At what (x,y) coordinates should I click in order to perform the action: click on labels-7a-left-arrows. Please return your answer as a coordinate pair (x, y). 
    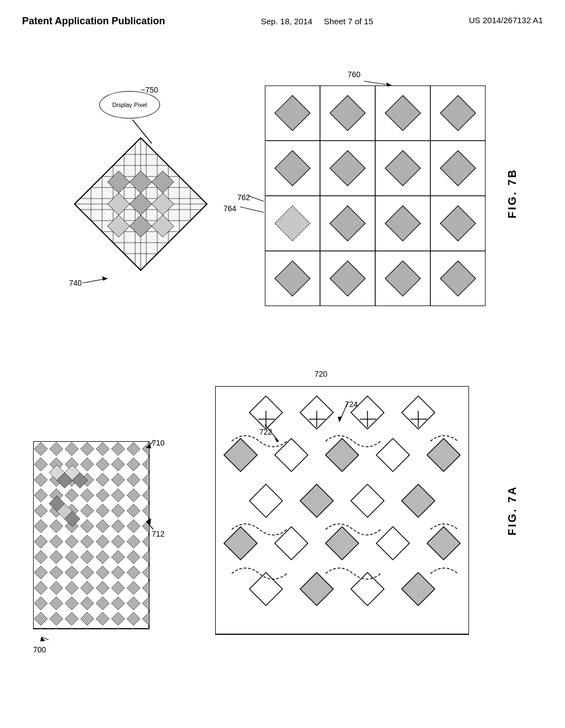
    Looking at the image, I should click on (166, 491).